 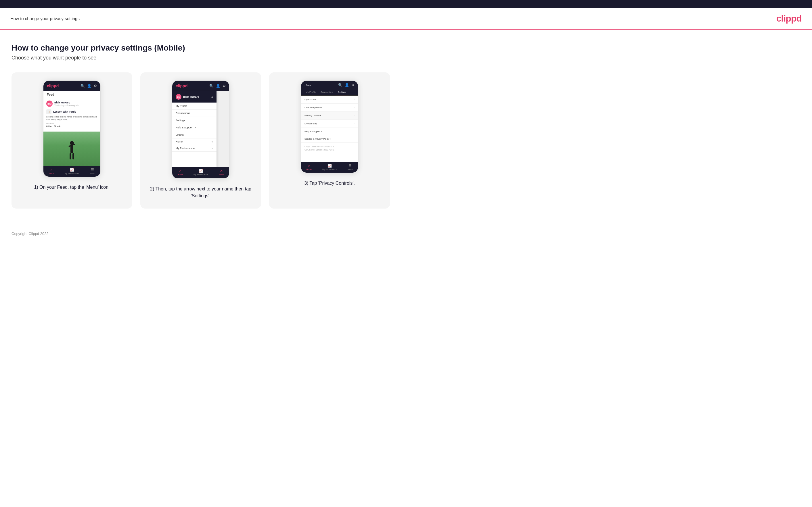 I want to click on privacy-controls-label: Privacy Controls, so click(x=313, y=116).